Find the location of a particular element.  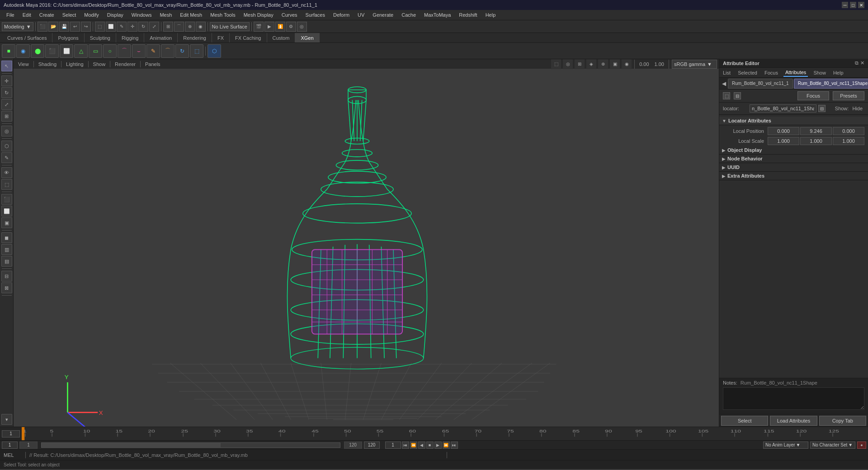

attr-tab-help: Help is located at coordinates (838, 73).